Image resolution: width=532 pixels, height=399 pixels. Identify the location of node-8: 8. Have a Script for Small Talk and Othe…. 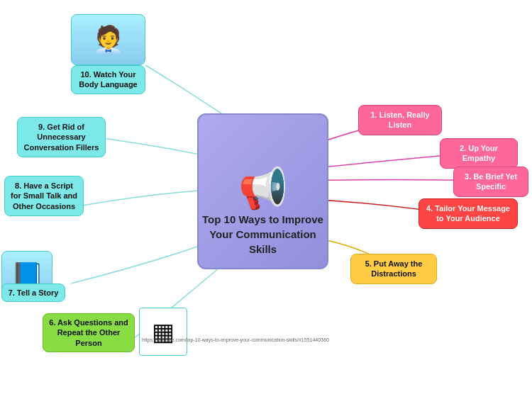
(44, 196).